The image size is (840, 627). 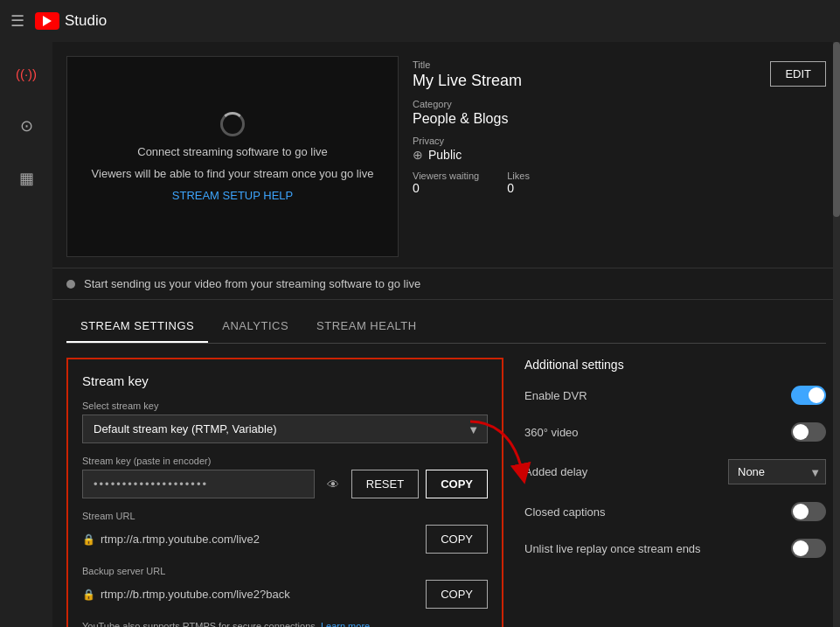 What do you see at coordinates (837, 334) in the screenshot?
I see `scrollbar` at bounding box center [837, 334].